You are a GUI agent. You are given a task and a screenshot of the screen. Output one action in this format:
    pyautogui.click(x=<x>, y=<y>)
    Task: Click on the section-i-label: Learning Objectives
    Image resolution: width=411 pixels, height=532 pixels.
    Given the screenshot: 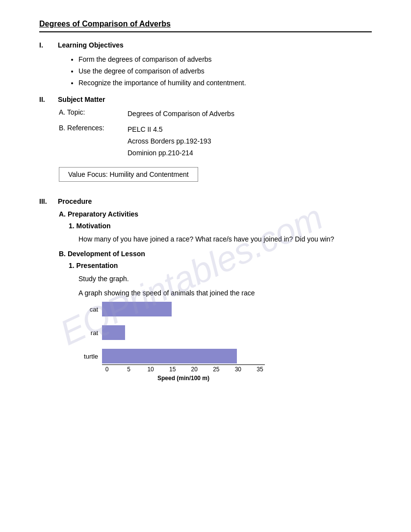 What is the action you would take?
    pyautogui.click(x=91, y=45)
    